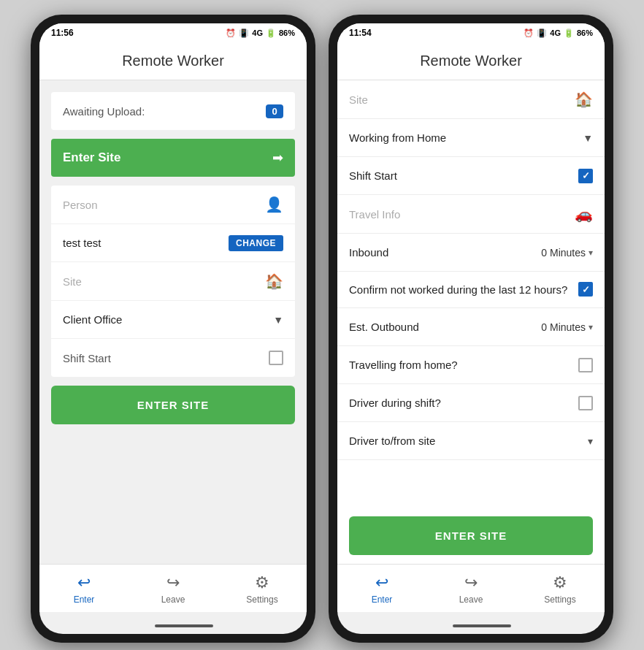  I want to click on enter-site-btn-container-2: ENTER SITE, so click(471, 536).